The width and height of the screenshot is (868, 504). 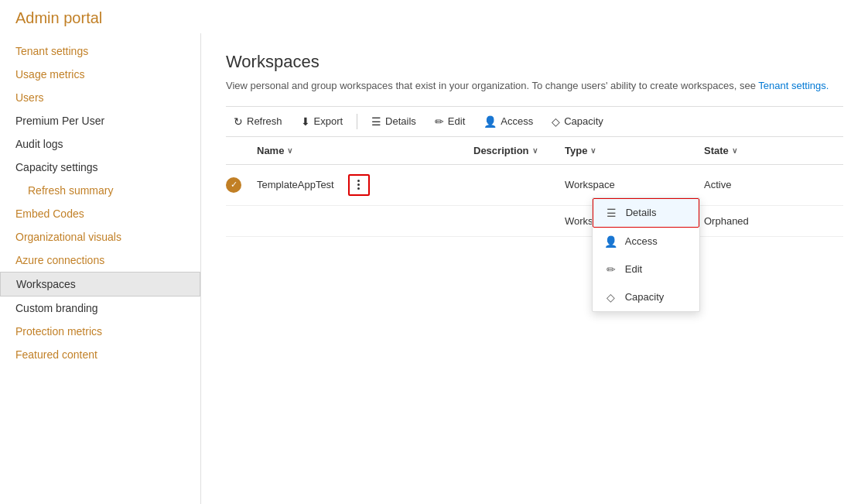 I want to click on edit-icon: ✏, so click(x=439, y=122).